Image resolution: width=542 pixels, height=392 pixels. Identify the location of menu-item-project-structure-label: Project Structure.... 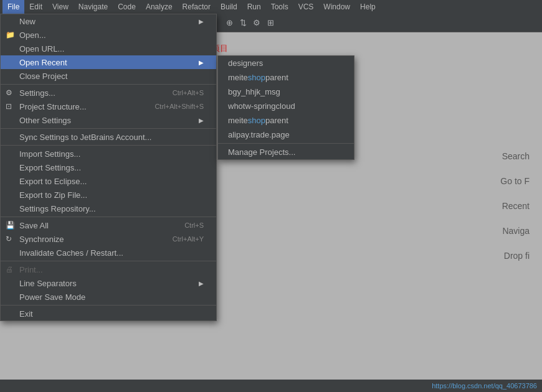
(53, 107).